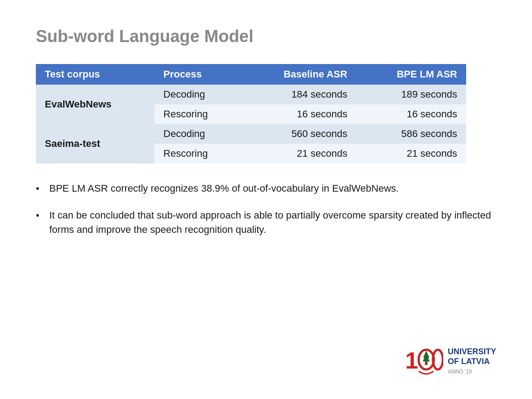 This screenshot has height=399, width=532. I want to click on bullet-item-1: BPE LM ASR correctly recognizes 38.9% of…, so click(266, 189).